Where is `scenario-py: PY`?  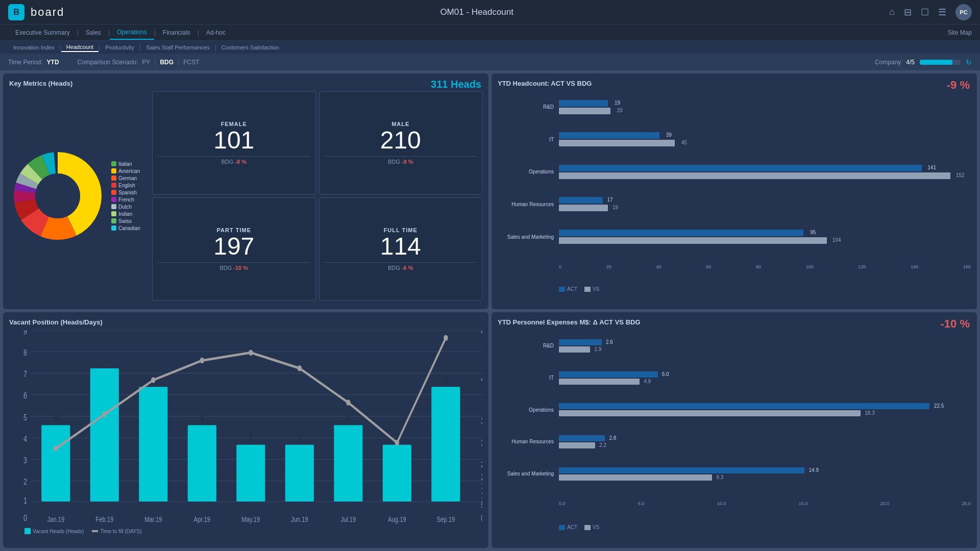
scenario-py: PY is located at coordinates (146, 62).